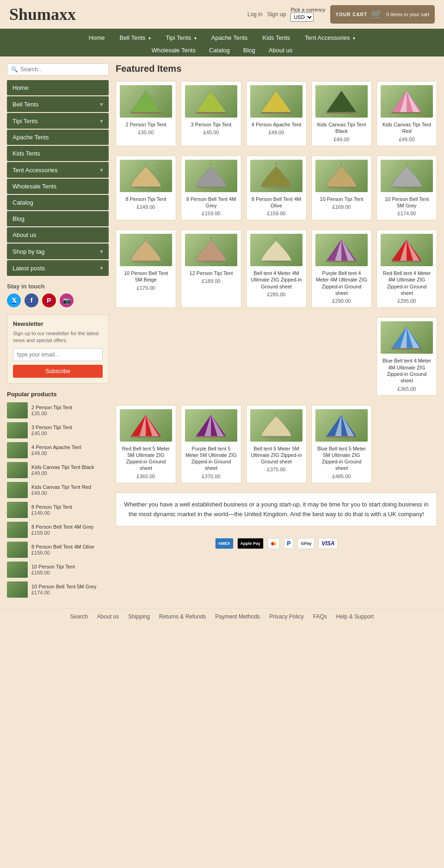 This screenshot has width=444, height=868. Describe the element at coordinates (224, 543) in the screenshot. I see `amex-icon: AMEX` at that location.